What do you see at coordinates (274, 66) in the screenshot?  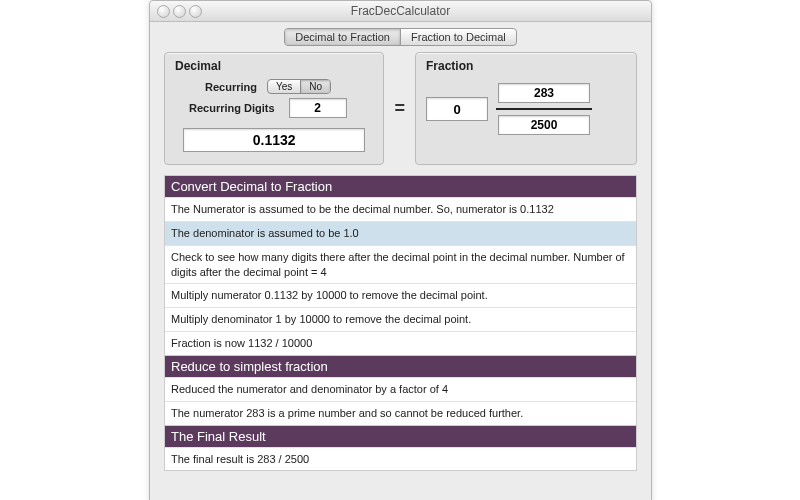 I see `decimal-panel-title: Decimal` at bounding box center [274, 66].